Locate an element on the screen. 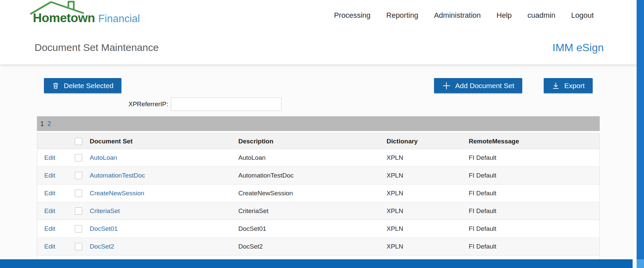 This screenshot has width=644, height=268. export-button: Export is located at coordinates (568, 86).